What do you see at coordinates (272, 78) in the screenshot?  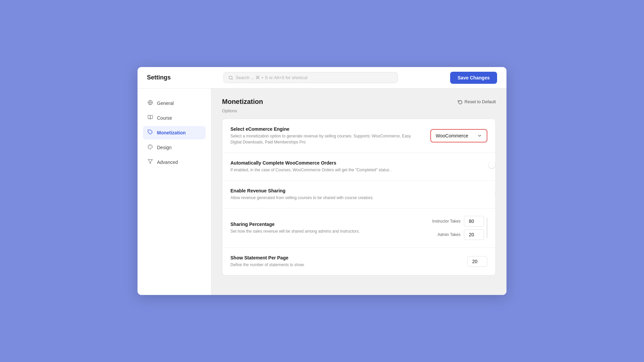 I see `search-placeholder: Search ... ⌘ + S or Alt+S for shortcut` at bounding box center [272, 78].